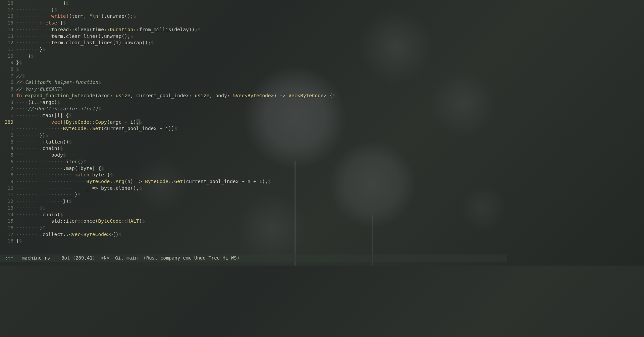 The height and width of the screenshot is (337, 644). Describe the element at coordinates (252, 10) in the screenshot. I see `code-line: 17············}$` at that location.